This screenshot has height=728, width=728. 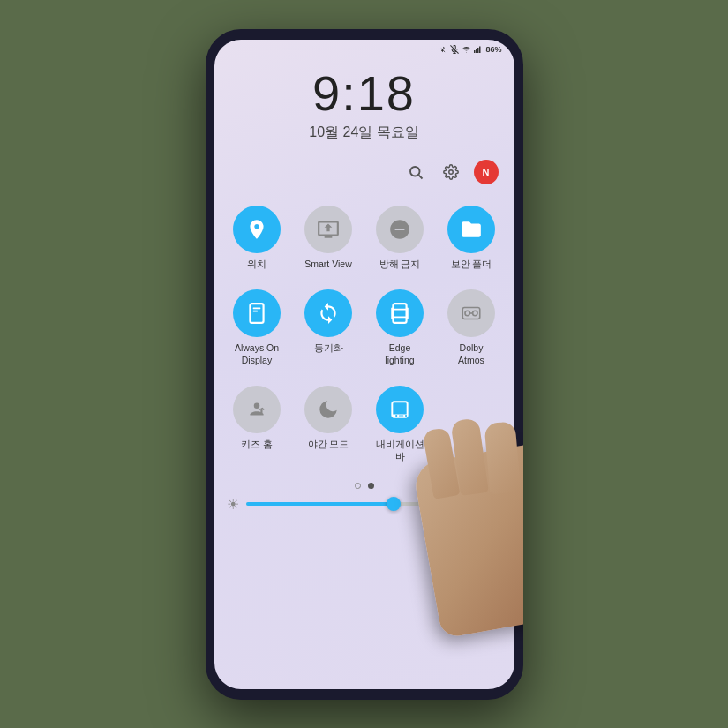 I want to click on kids-home-icon, so click(x=257, y=409).